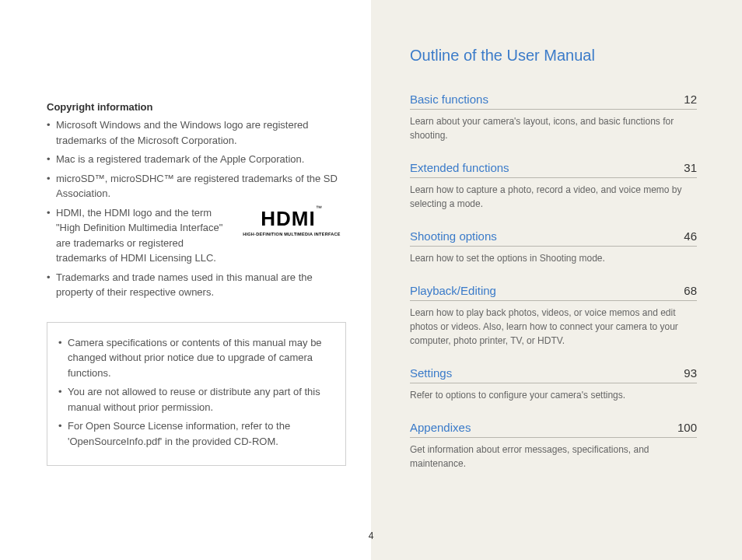 The image size is (742, 560). Describe the element at coordinates (201, 236) in the screenshot. I see `hdmi-row: HDMI, the HDMI logo and the term "High D…` at that location.